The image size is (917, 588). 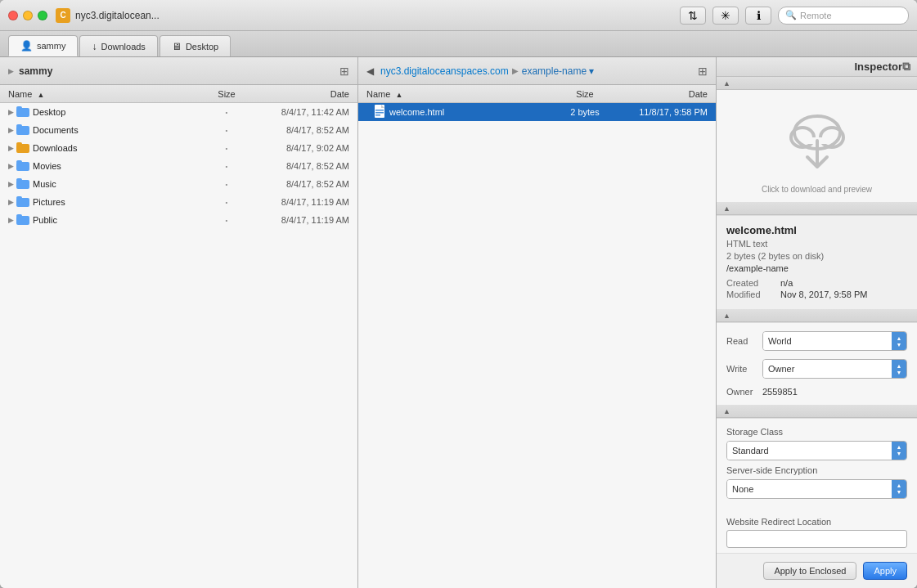 I want to click on write-select-wrapper: Owner ▲ ▼, so click(x=834, y=369).